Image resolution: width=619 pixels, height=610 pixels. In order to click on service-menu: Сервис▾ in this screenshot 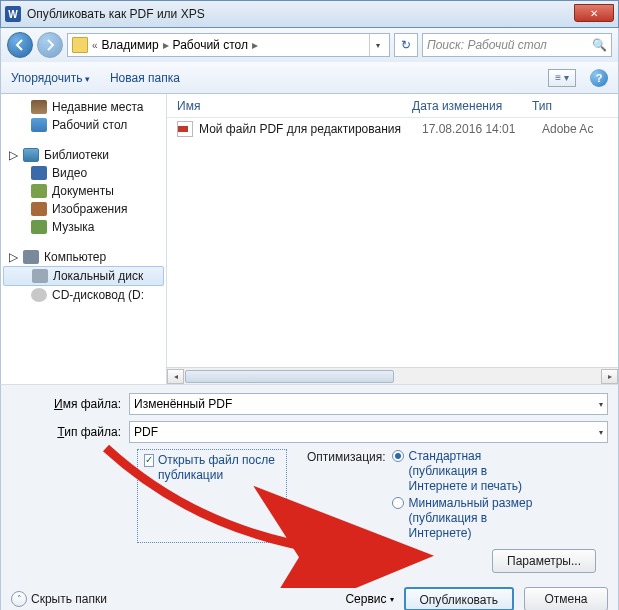, I will do `click(369, 599)`.